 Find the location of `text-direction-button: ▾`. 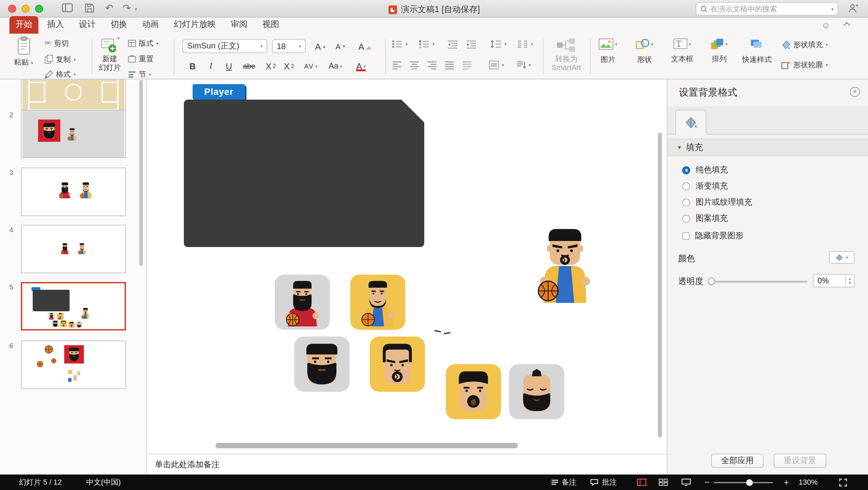

text-direction-button: ▾ is located at coordinates (524, 65).